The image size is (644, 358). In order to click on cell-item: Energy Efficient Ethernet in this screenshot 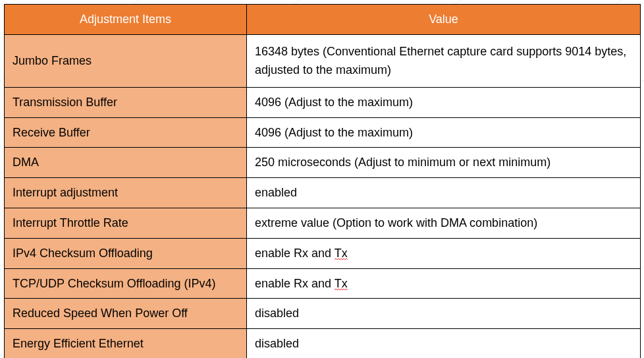, I will do `click(126, 343)`.